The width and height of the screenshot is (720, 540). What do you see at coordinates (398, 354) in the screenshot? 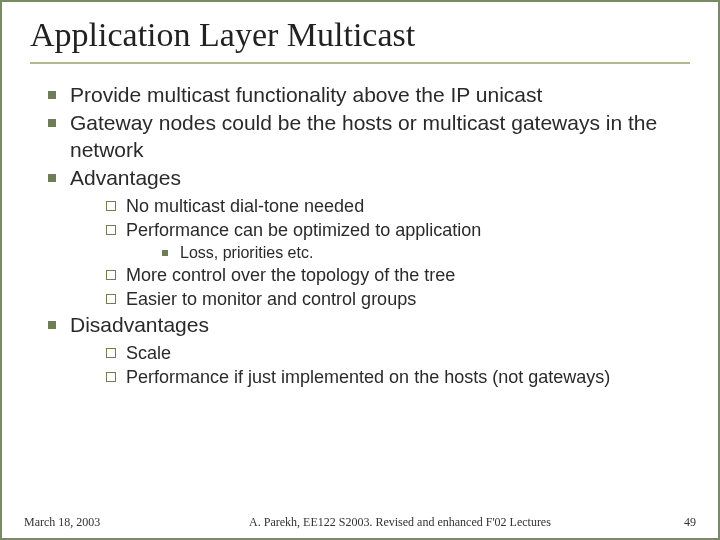
I see `list-item: Scale` at bounding box center [398, 354].